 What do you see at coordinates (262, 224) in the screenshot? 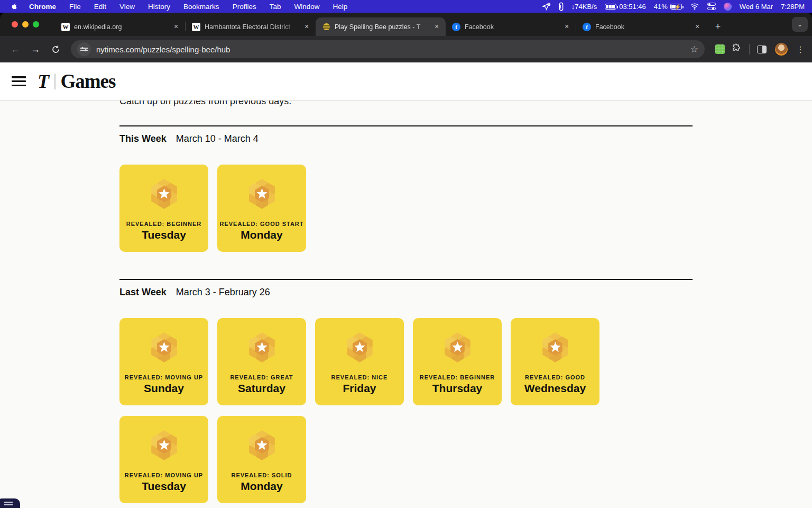
I see `card-status: REVEALED: GOOD START` at bounding box center [262, 224].